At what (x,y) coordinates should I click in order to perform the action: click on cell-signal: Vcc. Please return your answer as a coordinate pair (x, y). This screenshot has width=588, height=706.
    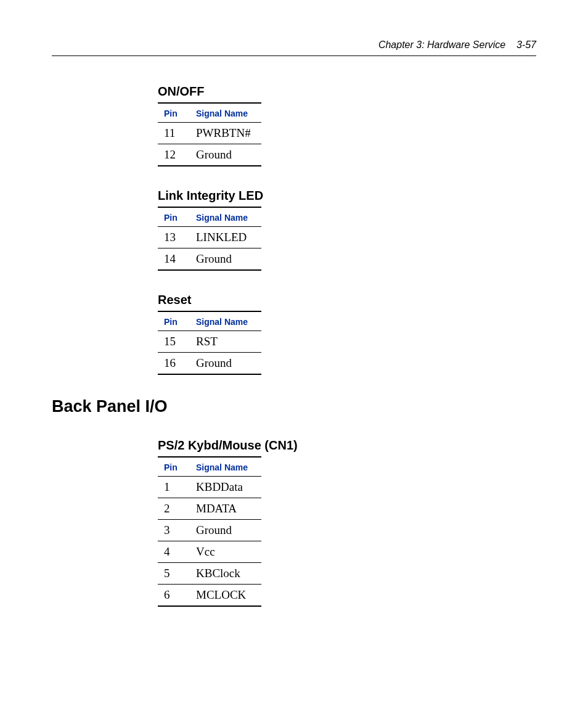
    Looking at the image, I should click on (226, 552).